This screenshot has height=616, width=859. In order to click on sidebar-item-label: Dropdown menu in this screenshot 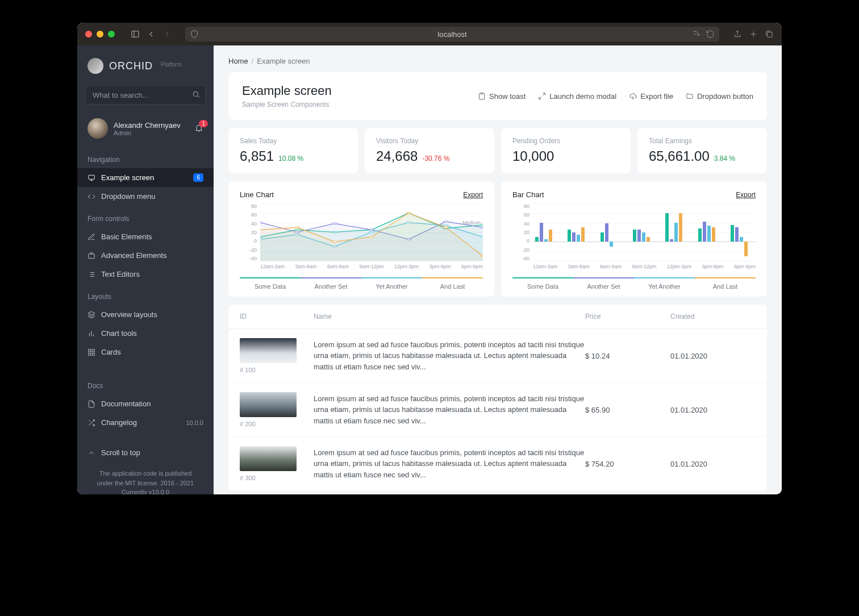, I will do `click(128, 197)`.